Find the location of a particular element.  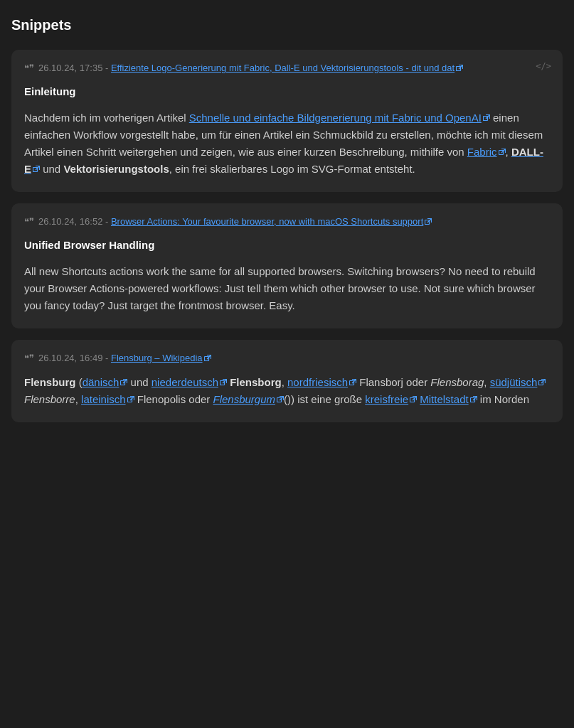

snippet-2-meta: ❝❞ 26.10.24, 16:52 - Browser Actions: Yo… is located at coordinates (287, 222).